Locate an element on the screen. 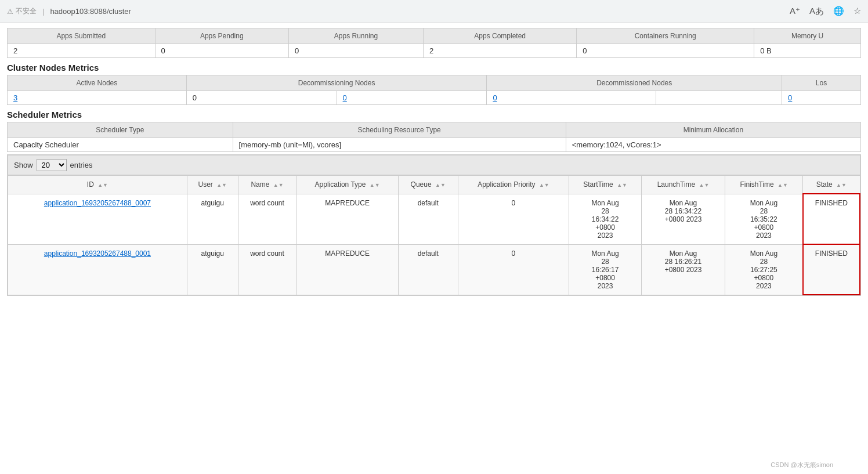 The image size is (868, 474). col-active-nodes: Active Nodes is located at coordinates (97, 84).